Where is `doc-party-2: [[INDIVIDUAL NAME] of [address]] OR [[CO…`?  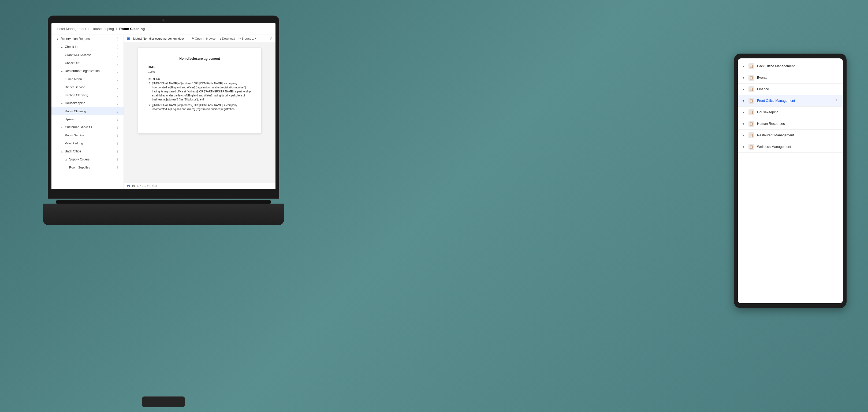 doc-party-2: [[INDIVIDUAL NAME] of [address]] OR [[CO… is located at coordinates (202, 107).